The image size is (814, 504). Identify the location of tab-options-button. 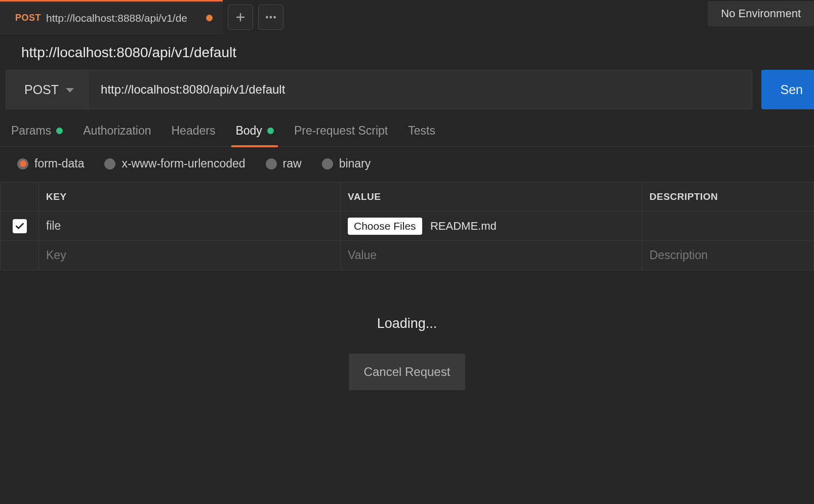
(271, 17).